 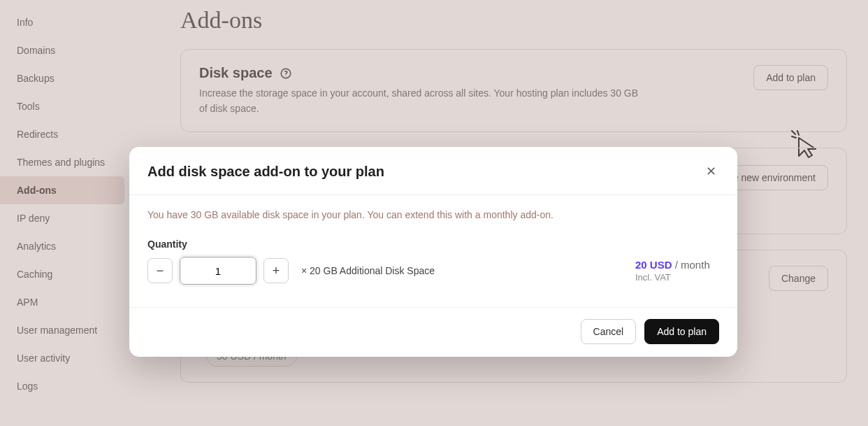 What do you see at coordinates (433, 215) in the screenshot?
I see `modal-help-text: You have 30 GB available disk space in y…` at bounding box center [433, 215].